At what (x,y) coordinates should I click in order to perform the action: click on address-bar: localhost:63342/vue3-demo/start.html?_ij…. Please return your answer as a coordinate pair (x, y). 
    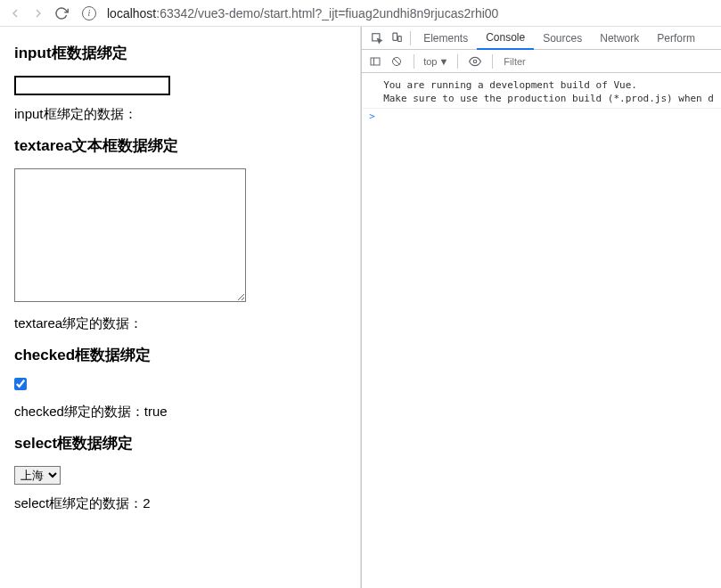
    Looking at the image, I should click on (303, 13).